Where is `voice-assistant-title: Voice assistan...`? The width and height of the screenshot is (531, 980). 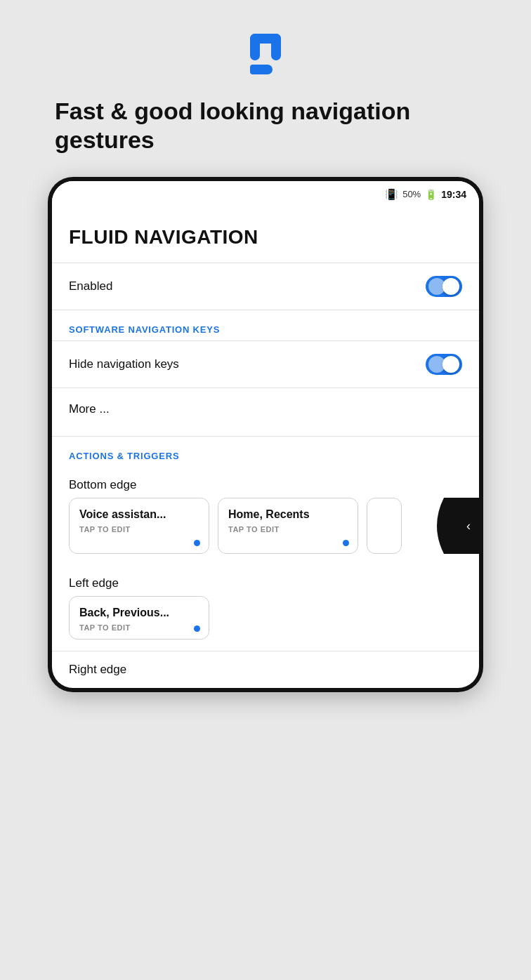 voice-assistant-title: Voice assistan... is located at coordinates (139, 515).